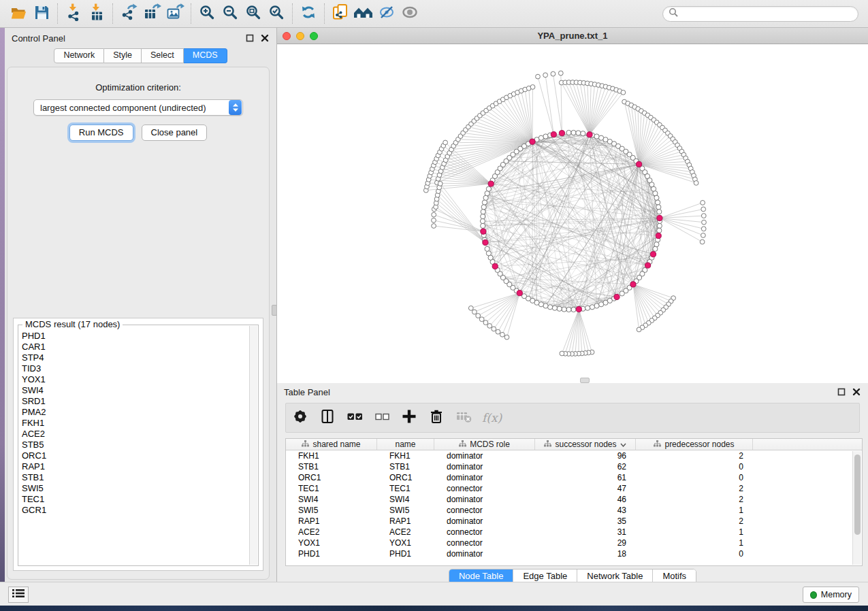  I want to click on table-row: ORC1ORC1dominator610, so click(574, 478).